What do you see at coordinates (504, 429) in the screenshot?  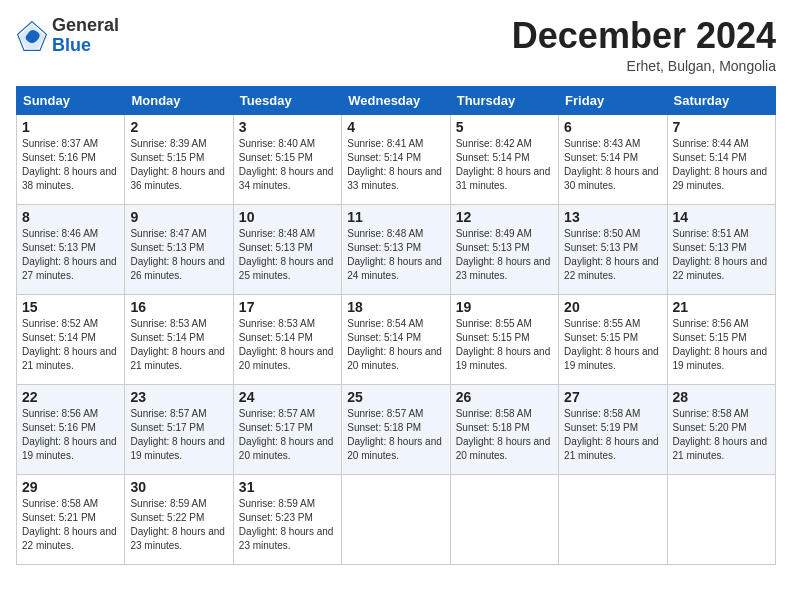 I see `day-cell: 26Sunrise: 8:58 AMSunset: 5:18 PMDayligh…` at bounding box center [504, 429].